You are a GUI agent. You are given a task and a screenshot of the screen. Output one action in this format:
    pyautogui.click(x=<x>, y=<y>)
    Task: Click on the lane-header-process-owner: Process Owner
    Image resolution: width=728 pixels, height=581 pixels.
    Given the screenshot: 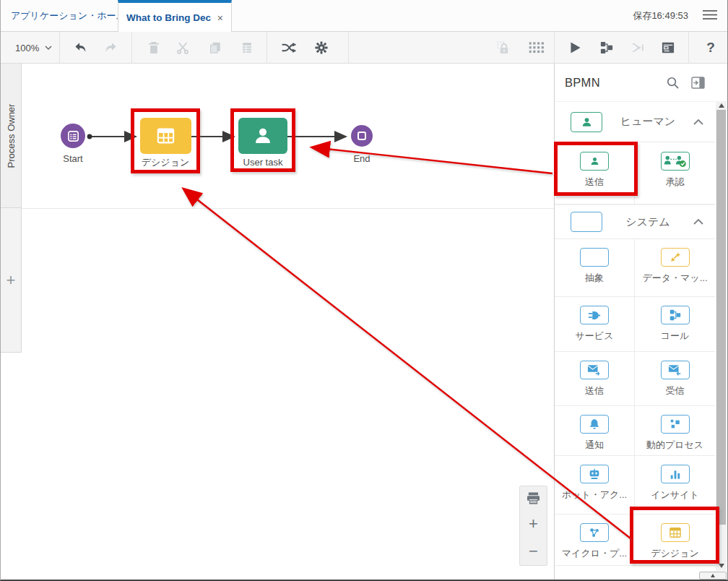 What is the action you would take?
    pyautogui.click(x=12, y=136)
    